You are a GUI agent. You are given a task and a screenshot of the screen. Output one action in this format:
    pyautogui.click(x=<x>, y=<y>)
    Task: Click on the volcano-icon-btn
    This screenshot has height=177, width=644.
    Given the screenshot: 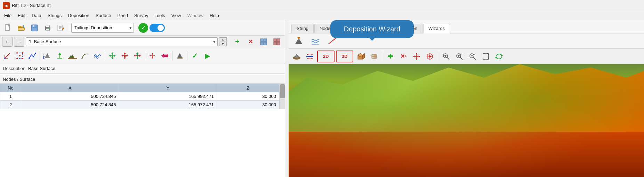 What is the action you would take?
    pyautogui.click(x=299, y=41)
    